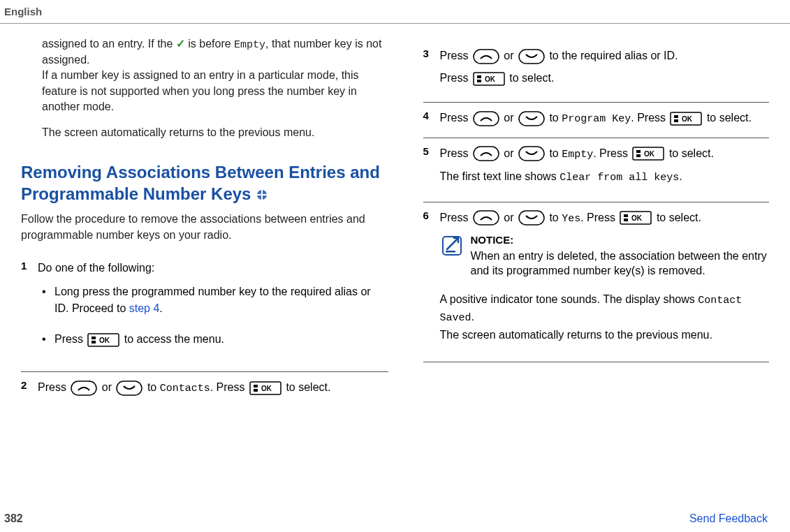 This screenshot has height=532, width=790. What do you see at coordinates (619, 177) in the screenshot?
I see `clear-keys-label: Clear from all keys` at bounding box center [619, 177].